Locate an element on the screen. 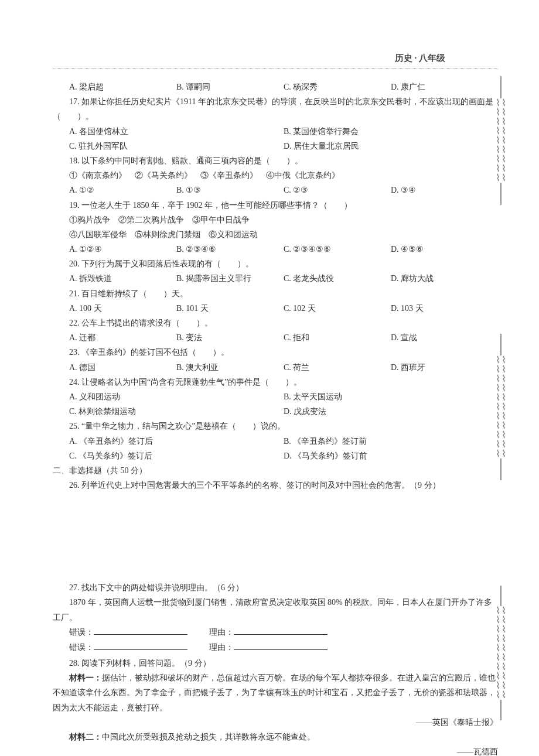 This screenshot has height=756, width=539. q17-option-c: C. 驻扎外国军队 is located at coordinates (176, 146).